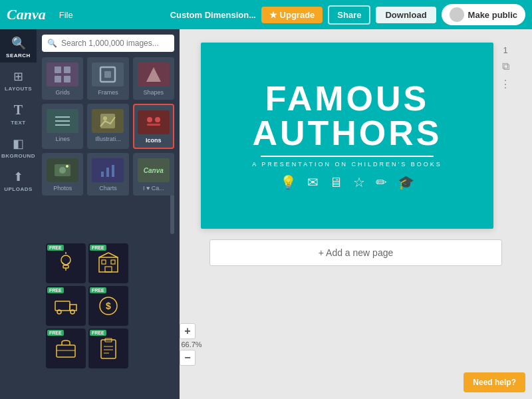 Image resolution: width=532 pixels, height=399 pixels. Describe the element at coordinates (63, 92) in the screenshot. I see `grids-label: Grids` at that location.